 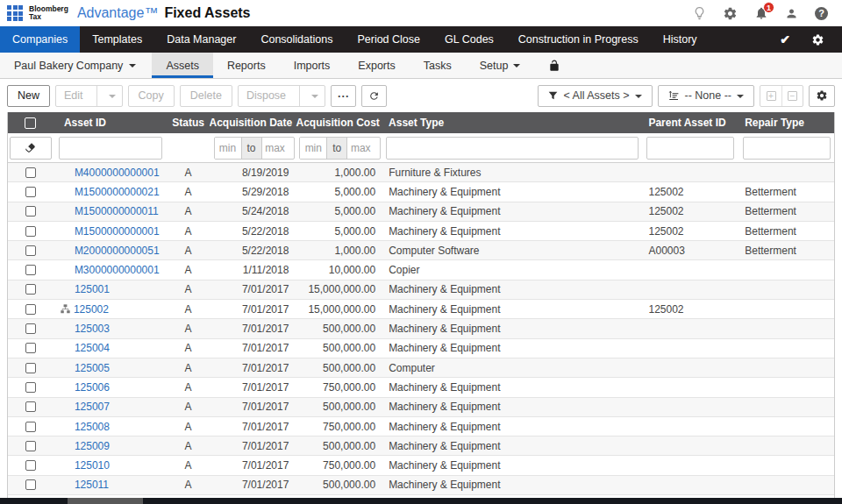 I want to click on tab-assets: Assets, so click(x=182, y=65).